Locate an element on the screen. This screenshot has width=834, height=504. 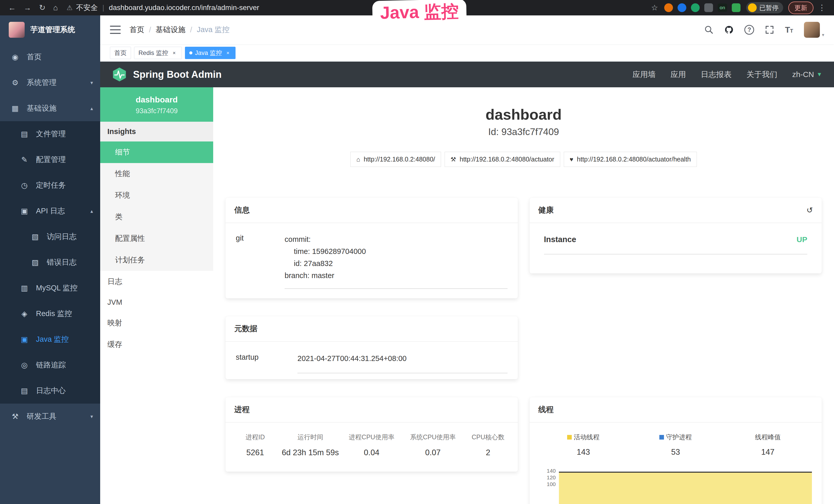
sba-group-insights: Insights is located at coordinates (157, 132).